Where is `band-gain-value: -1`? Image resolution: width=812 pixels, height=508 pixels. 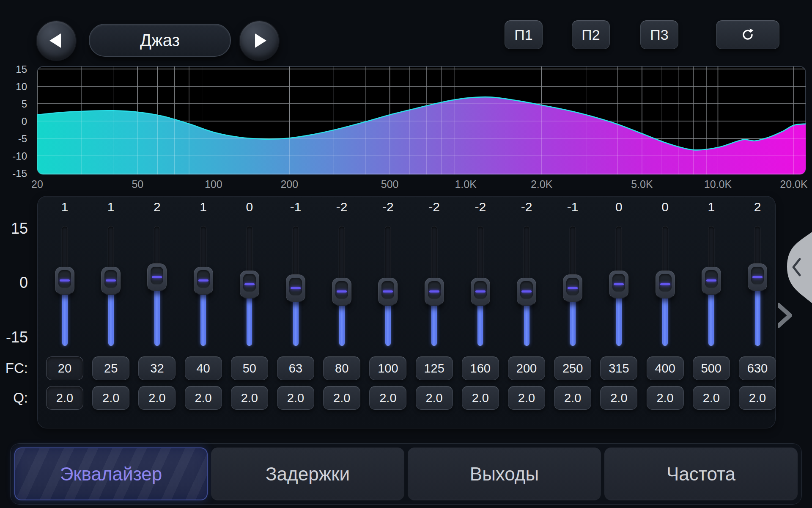 band-gain-value: -1 is located at coordinates (296, 207).